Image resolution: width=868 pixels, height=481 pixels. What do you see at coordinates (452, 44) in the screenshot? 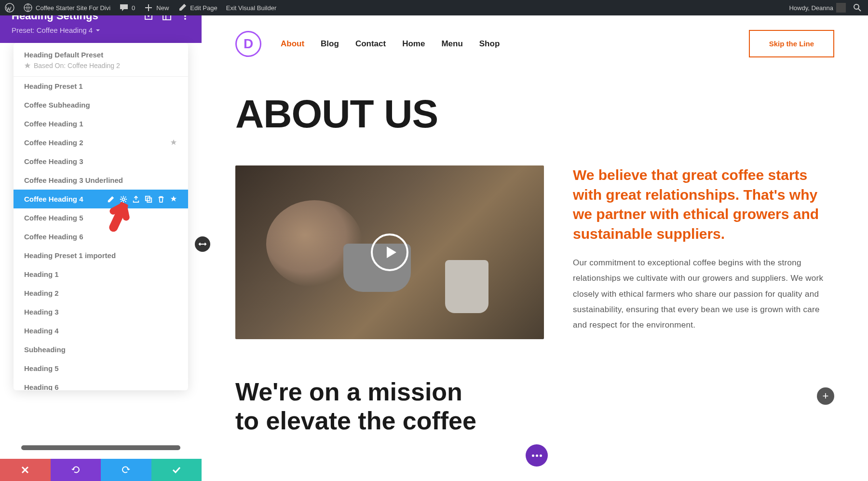
I see `nav-item-menu: Menu` at bounding box center [452, 44].